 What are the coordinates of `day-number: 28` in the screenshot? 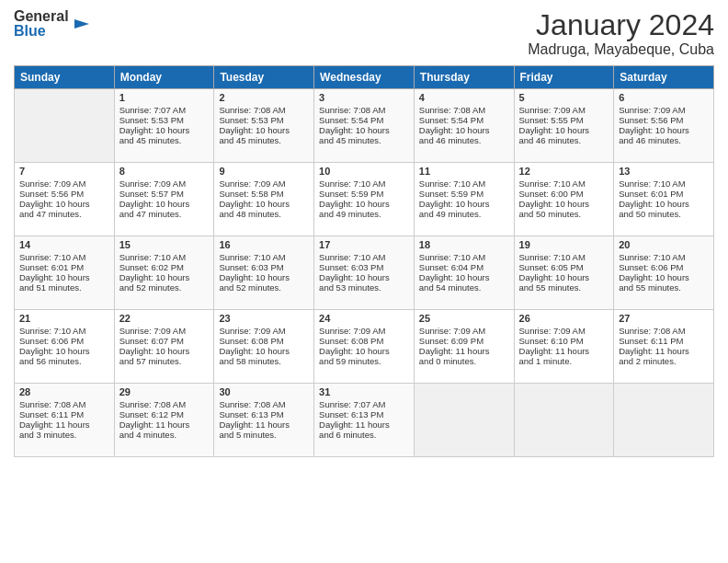 It's located at (64, 392).